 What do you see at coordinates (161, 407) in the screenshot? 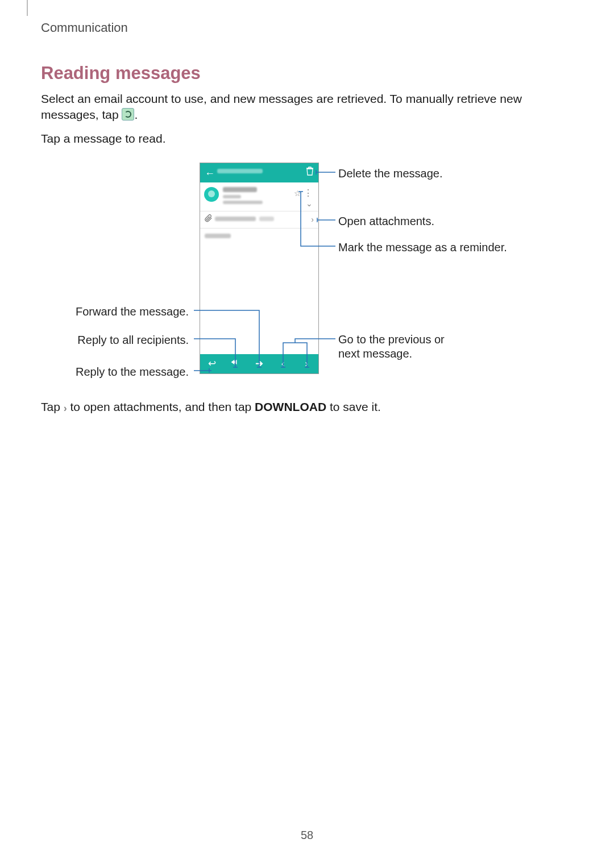
I see `paragraph-3b: to open attachments, and then tap` at bounding box center [161, 407].